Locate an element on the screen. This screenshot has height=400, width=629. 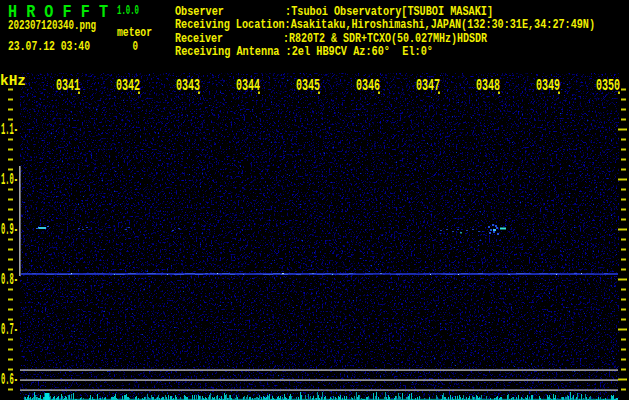
svg-text: 0.8- is located at coordinates (10, 280).